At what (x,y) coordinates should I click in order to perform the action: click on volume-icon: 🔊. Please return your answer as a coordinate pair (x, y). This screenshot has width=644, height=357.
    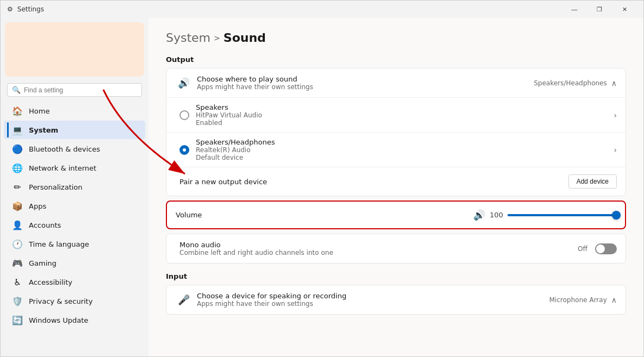
    Looking at the image, I should click on (479, 215).